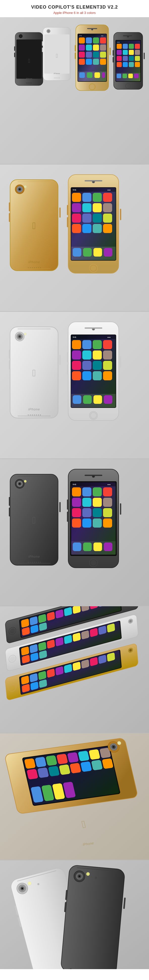  Describe the element at coordinates (74, 238) in the screenshot. I see `section-gold:  iPhone 9:` at that location.